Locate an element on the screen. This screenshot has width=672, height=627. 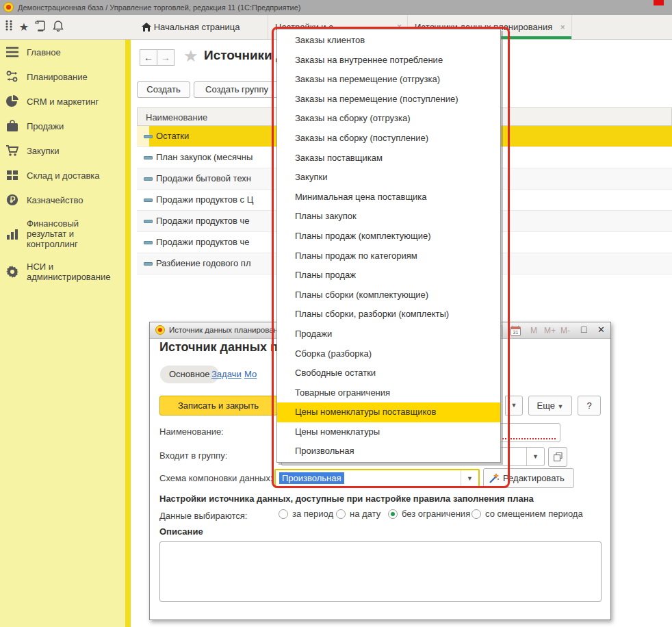
radio-date: на дату is located at coordinates (359, 513).